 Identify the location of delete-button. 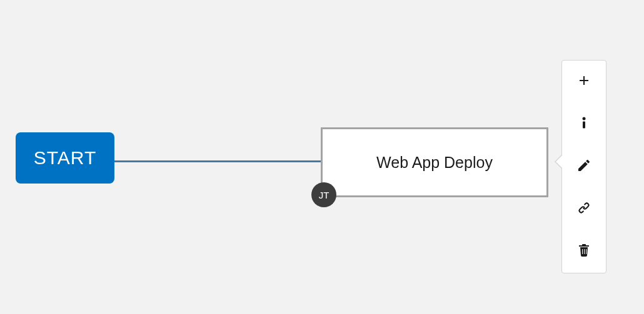
(584, 252).